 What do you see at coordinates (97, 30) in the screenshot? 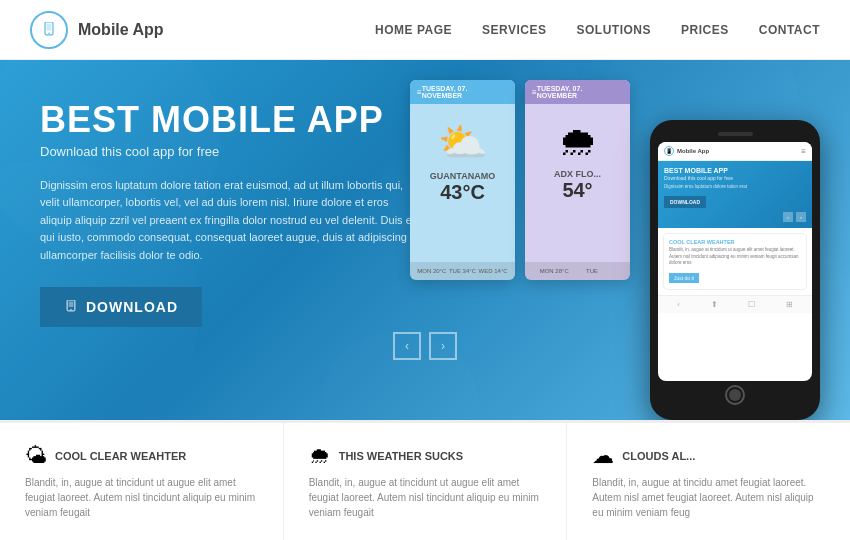
I see `logo-area: Mobile App` at bounding box center [97, 30].